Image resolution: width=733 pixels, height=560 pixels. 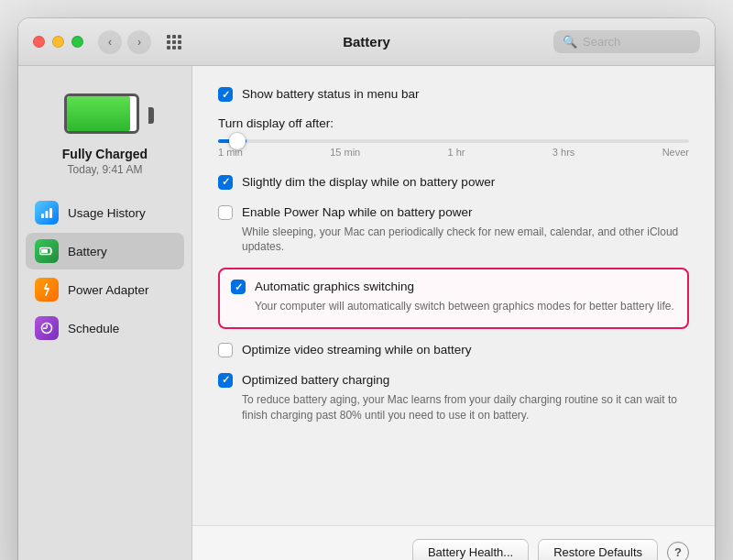 I want to click on sidebar-label-schedule: Schedule, so click(x=93, y=328).